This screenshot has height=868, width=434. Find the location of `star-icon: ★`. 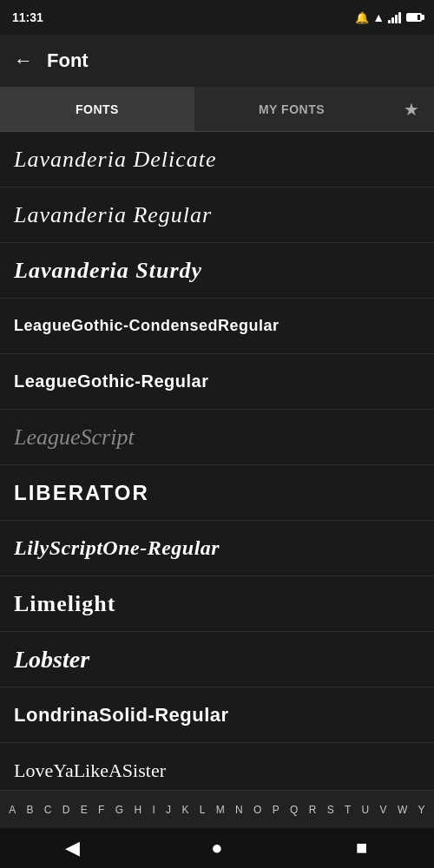

star-icon: ★ is located at coordinates (411, 109).